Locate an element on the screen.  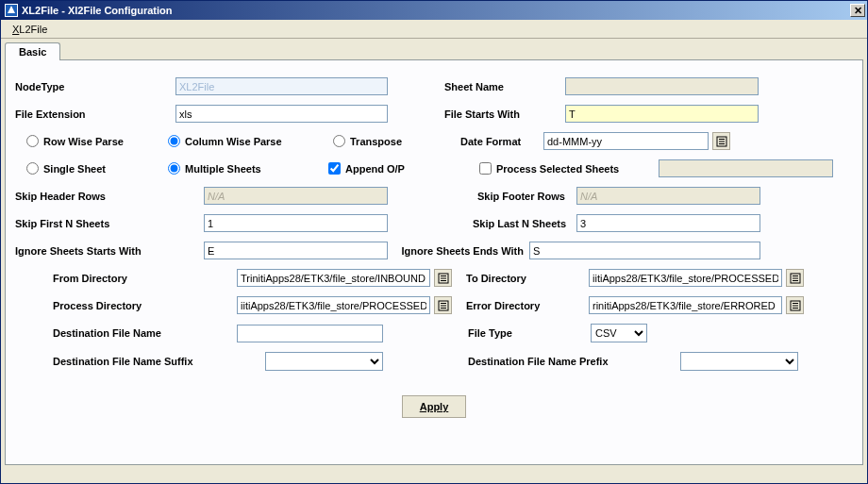
radio-single-sheet-input is located at coordinates (32, 168).